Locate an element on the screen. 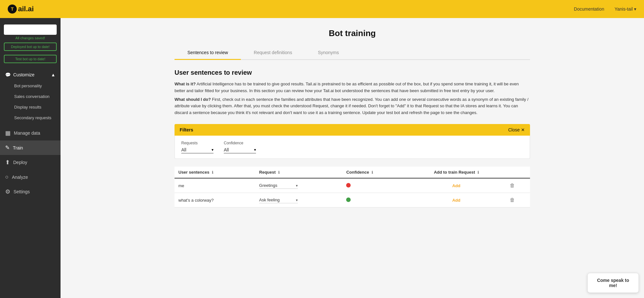  col-request-info-icon: ℹ is located at coordinates (279, 172).